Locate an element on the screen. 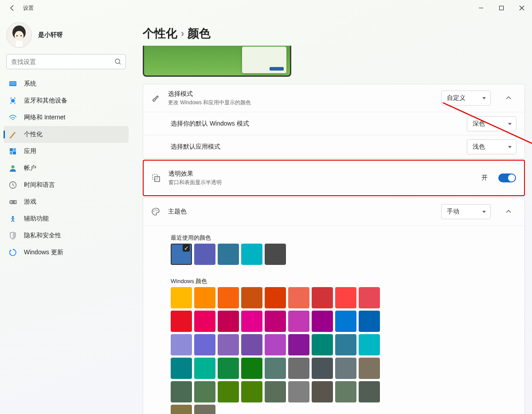  sidebar-item-8: 辅助功能 is located at coordinates (66, 219).